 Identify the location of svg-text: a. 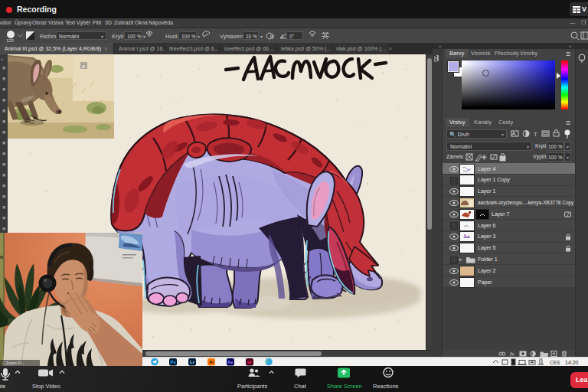
(83, 66).